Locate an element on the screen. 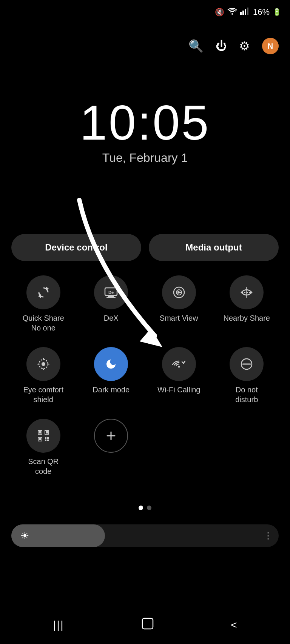  home-icon is located at coordinates (148, 626).